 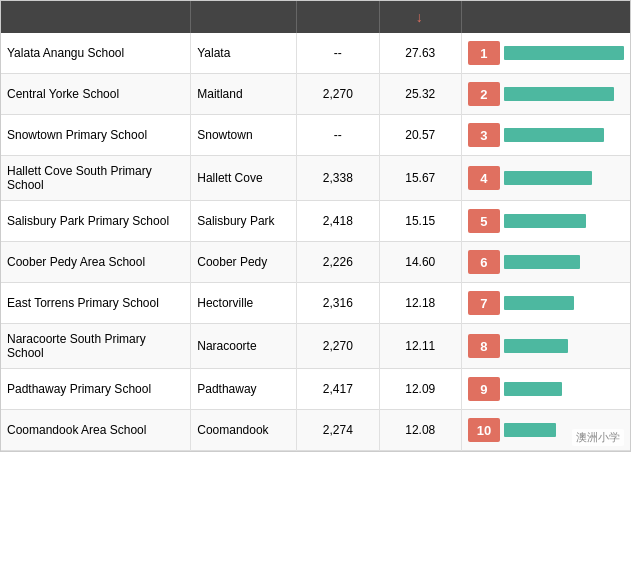 I want to click on rank-badge: 6, so click(x=484, y=262).